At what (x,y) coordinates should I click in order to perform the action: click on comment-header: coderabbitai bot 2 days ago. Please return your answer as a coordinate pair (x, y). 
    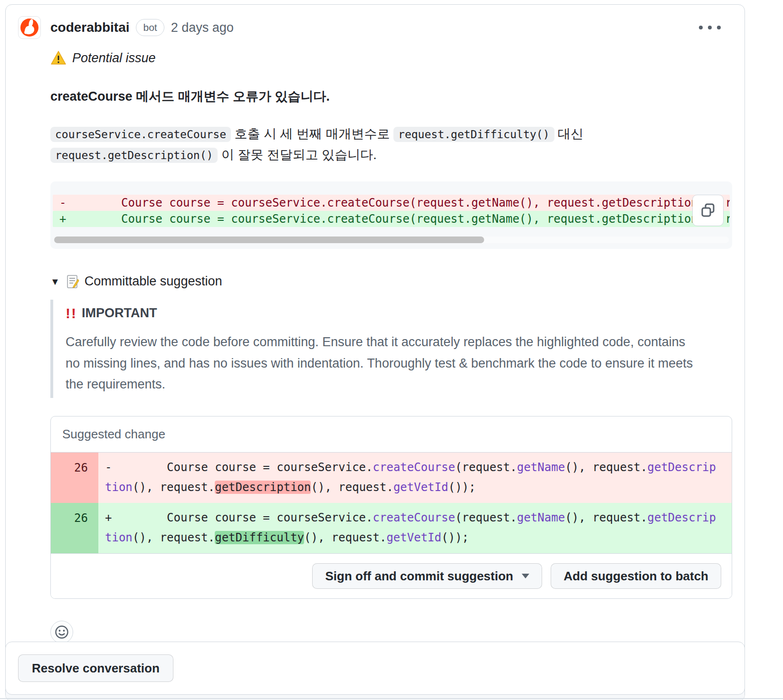
    Looking at the image, I should click on (374, 28).